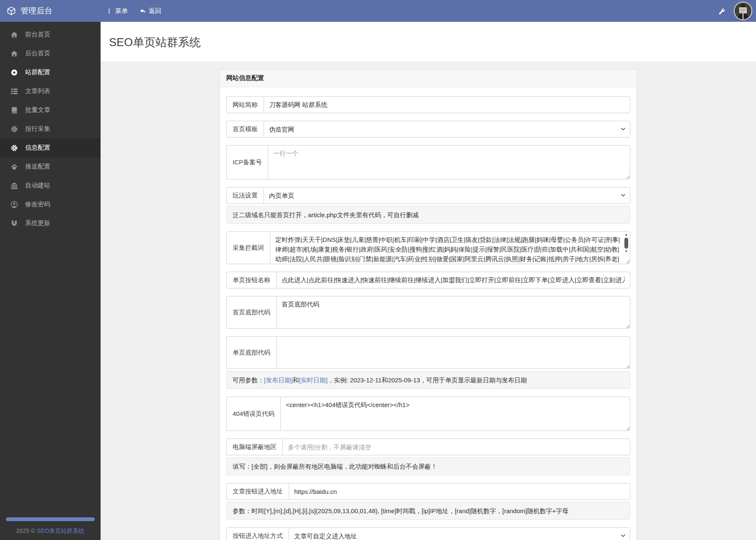  I want to click on sidebar-item-label: 自动建站, so click(38, 185).